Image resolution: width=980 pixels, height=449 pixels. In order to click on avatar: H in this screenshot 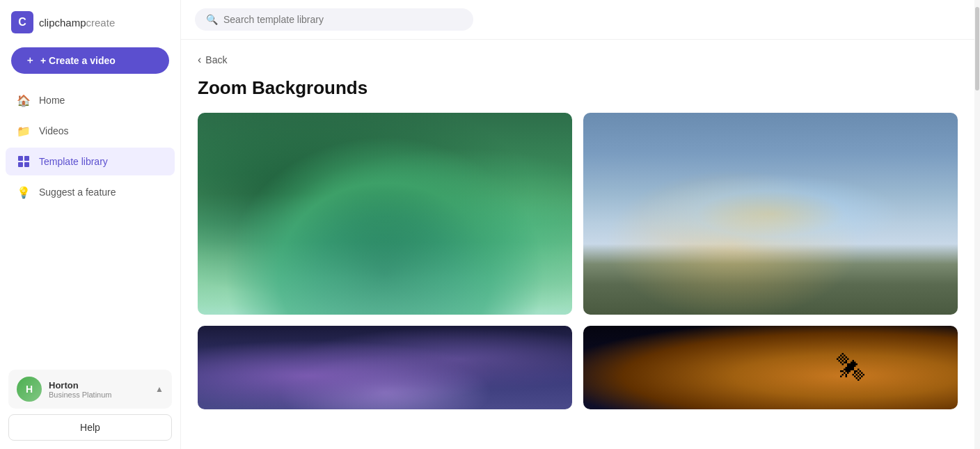, I will do `click(29, 389)`.